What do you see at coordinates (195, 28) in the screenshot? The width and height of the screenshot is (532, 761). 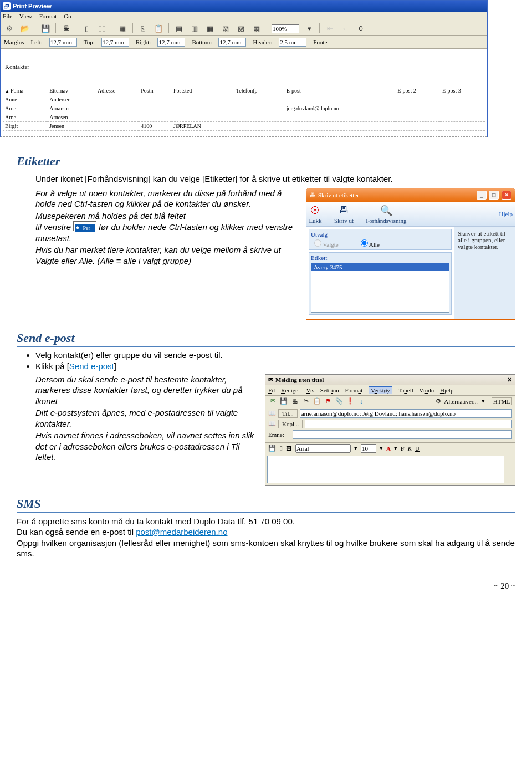 I see `view2-icon: ▥` at bounding box center [195, 28].